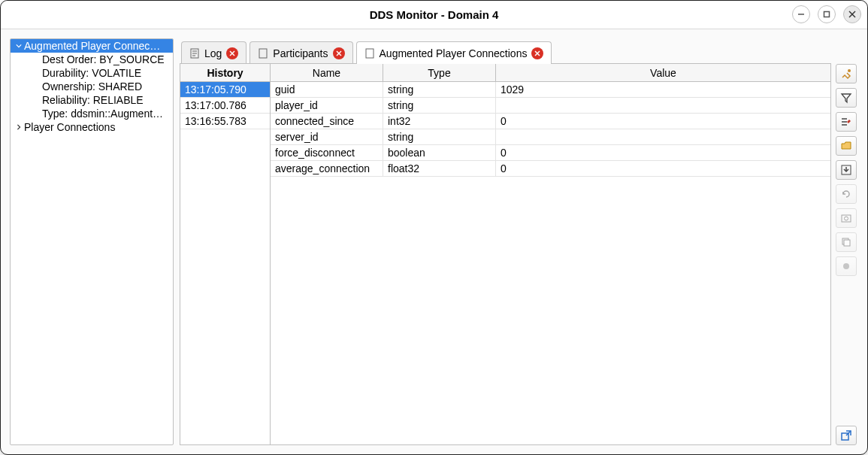 The image size is (868, 455). What do you see at coordinates (19, 46) in the screenshot?
I see `chevron-down-icon` at bounding box center [19, 46].